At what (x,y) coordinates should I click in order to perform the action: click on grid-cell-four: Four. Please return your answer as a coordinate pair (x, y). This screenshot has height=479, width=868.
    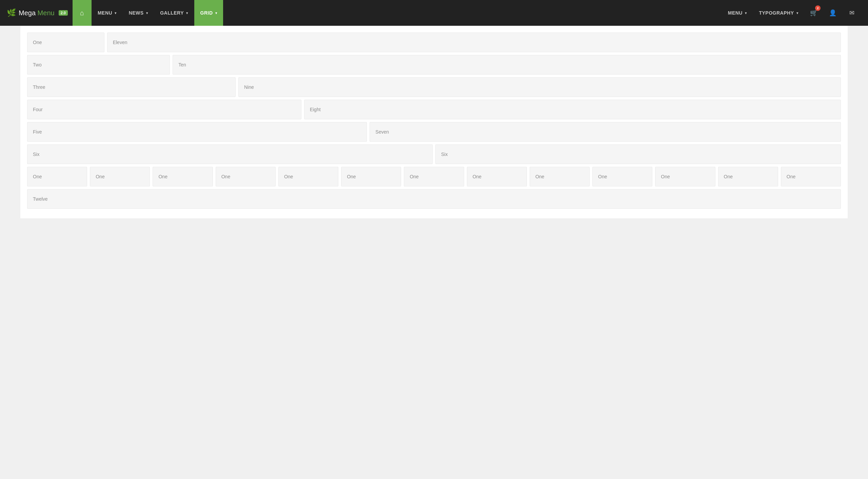
    Looking at the image, I should click on (164, 109).